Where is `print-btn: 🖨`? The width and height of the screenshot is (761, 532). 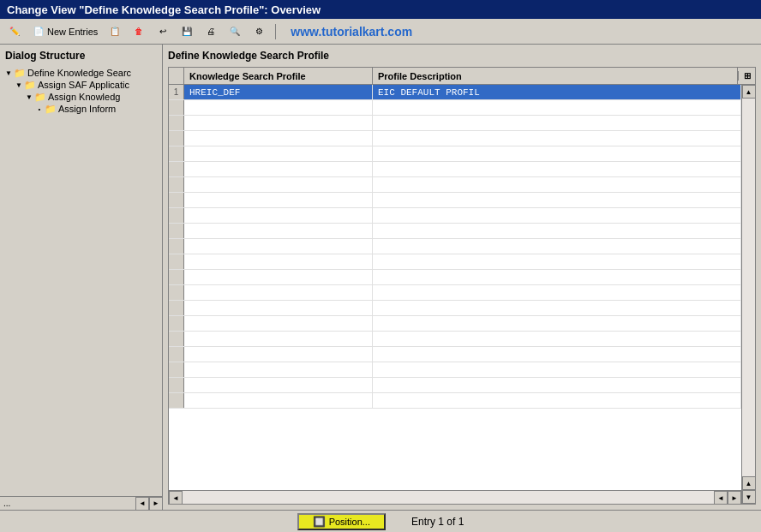
print-btn: 🖨 is located at coordinates (211, 32).